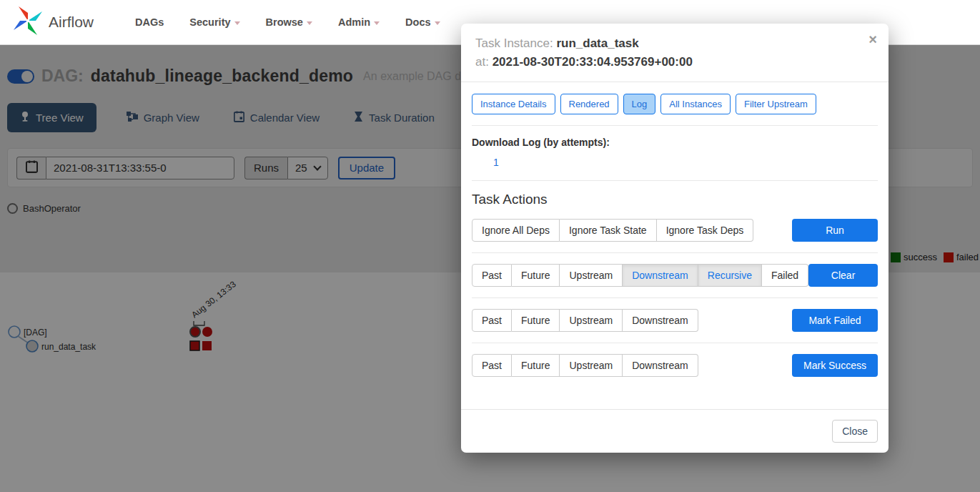  I want to click on nav-label: Docs, so click(417, 22).